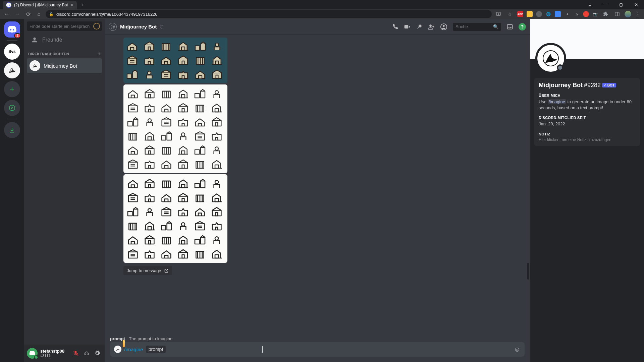 The image size is (644, 362). What do you see at coordinates (87, 353) in the screenshot?
I see `deafen-button` at bounding box center [87, 353].